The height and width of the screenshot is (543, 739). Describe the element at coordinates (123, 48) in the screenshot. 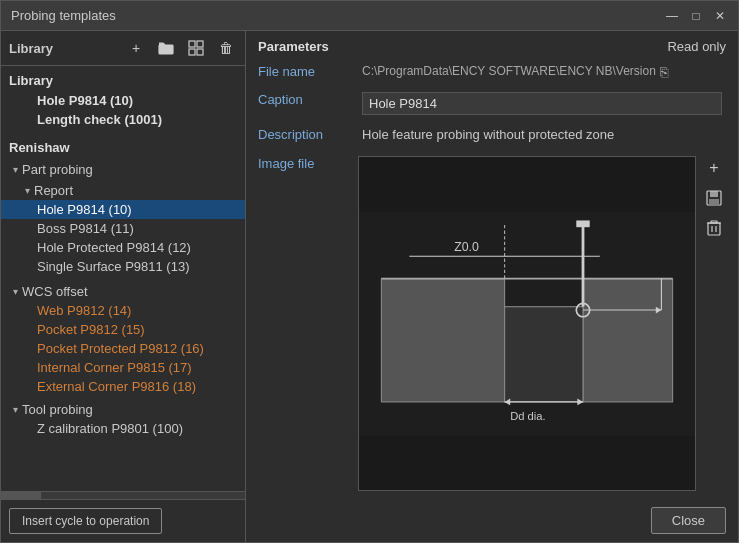

I see `left-toolbar: Library + 🗑` at that location.